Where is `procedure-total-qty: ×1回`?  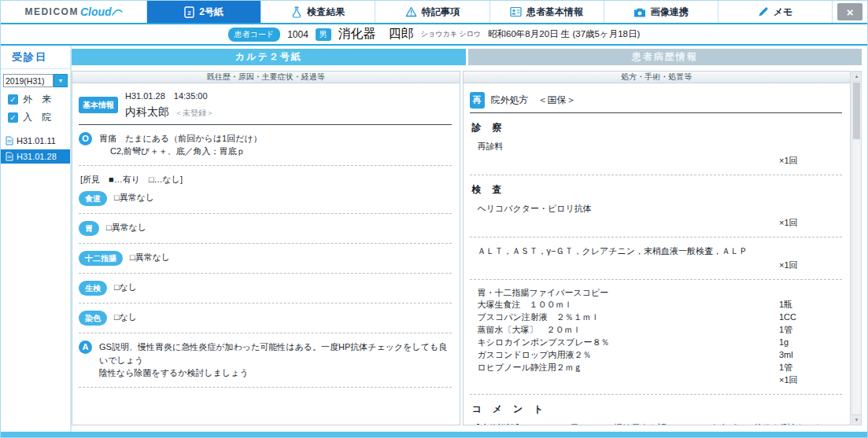
procedure-total-qty: ×1回 is located at coordinates (811, 381).